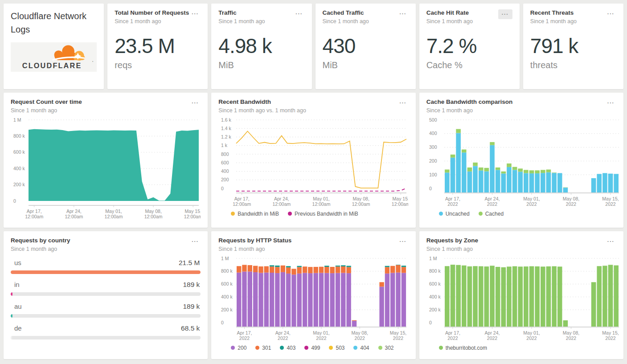 This screenshot has height=364, width=627. Describe the element at coordinates (433, 119) in the screenshot. I see `svg-text: 500` at that location.